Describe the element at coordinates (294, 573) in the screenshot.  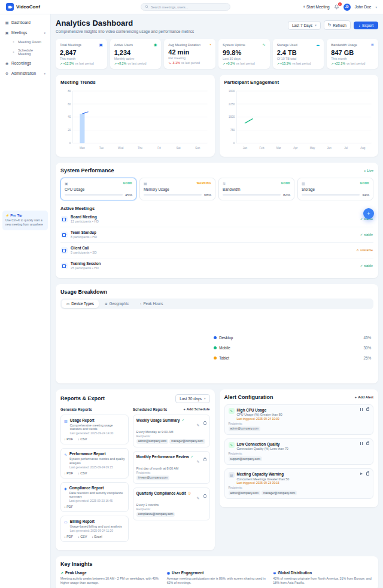
I see `insight-title: Global Distribution` at that location.